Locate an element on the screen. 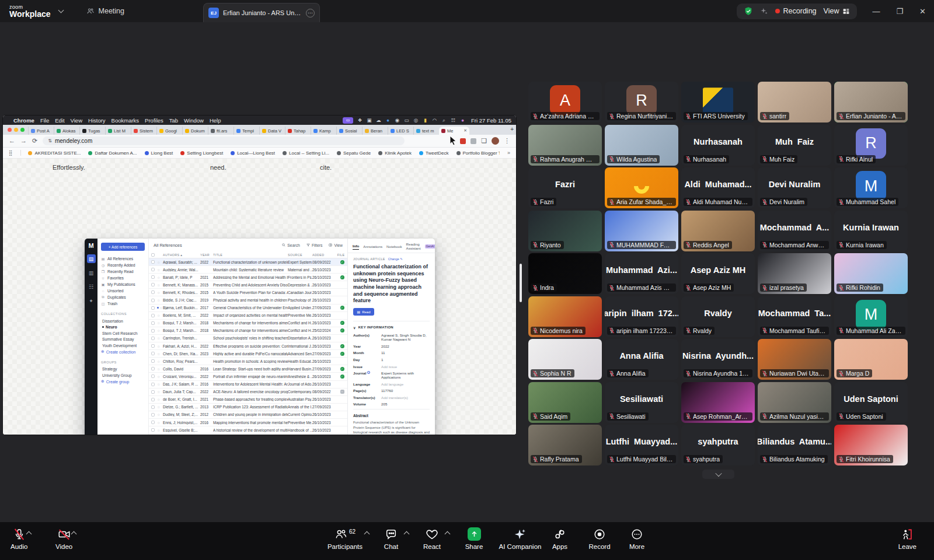 The width and height of the screenshot is (934, 560). chat-button: Chat is located at coordinates (391, 538).